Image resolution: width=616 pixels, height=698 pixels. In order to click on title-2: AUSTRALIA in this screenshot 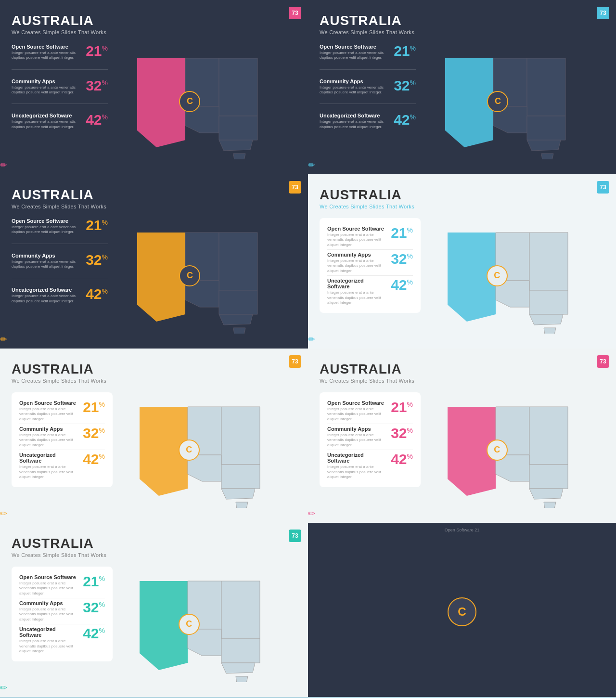, I will do `click(462, 21)`.